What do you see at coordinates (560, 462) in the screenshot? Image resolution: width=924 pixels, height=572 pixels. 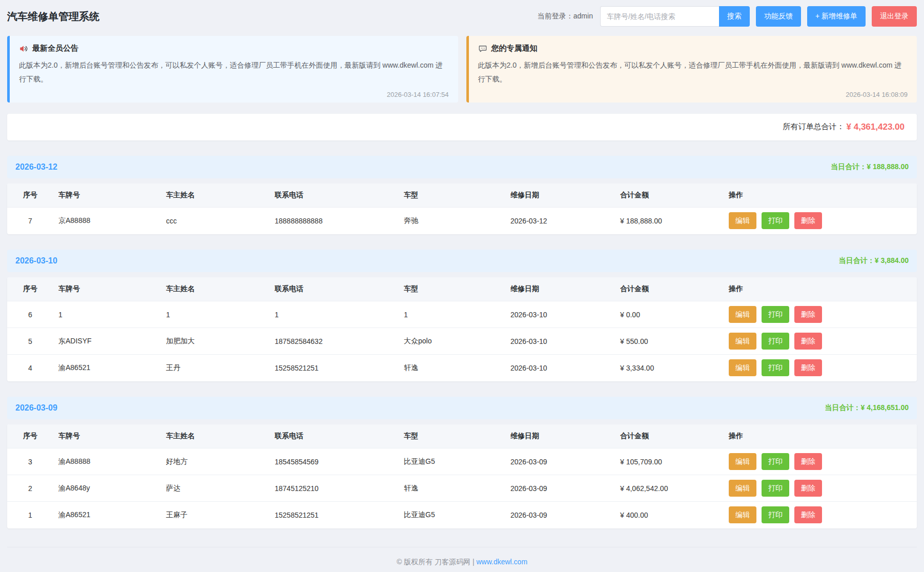 I see `cell-date: 2026-03-09` at bounding box center [560, 462].